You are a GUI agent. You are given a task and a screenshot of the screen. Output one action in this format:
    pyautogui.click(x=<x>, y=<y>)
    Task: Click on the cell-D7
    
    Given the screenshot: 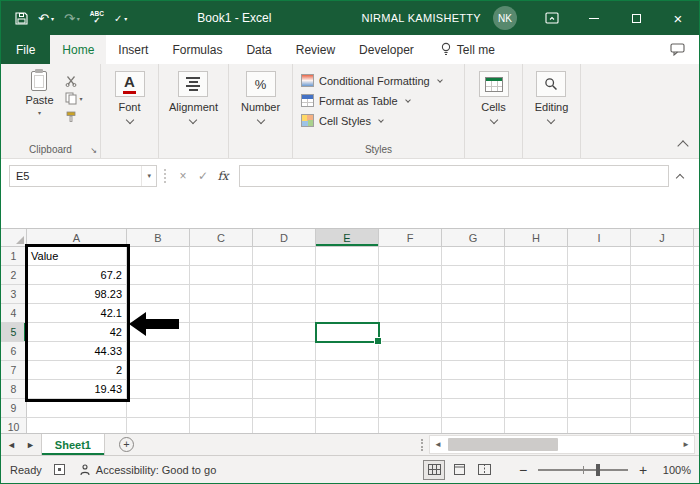 What is the action you would take?
    pyautogui.click(x=284, y=370)
    